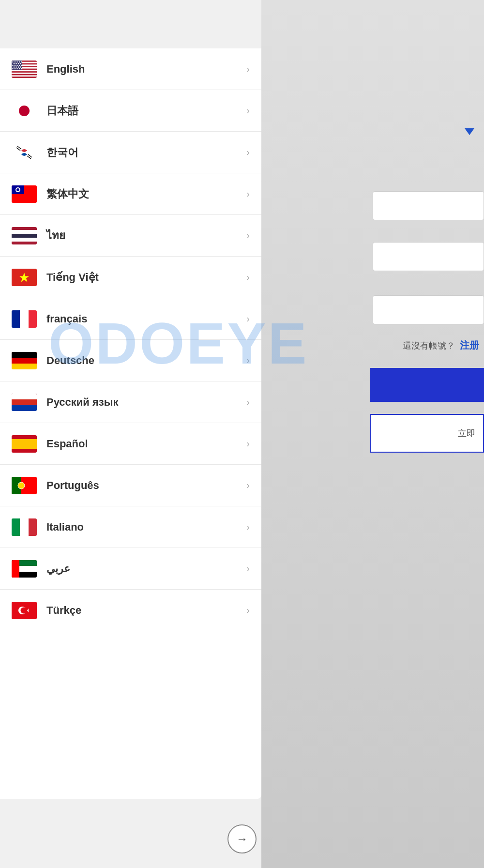 Image resolution: width=484 pixels, height=868 pixels. What do you see at coordinates (428, 257) in the screenshot?
I see `login-input-password` at bounding box center [428, 257].